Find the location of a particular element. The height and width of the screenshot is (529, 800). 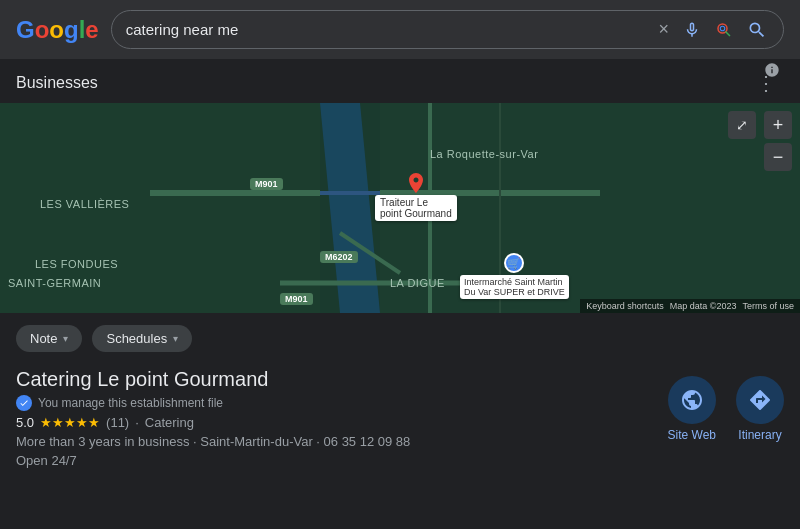

stars: ★★★★★ is located at coordinates (70, 422).